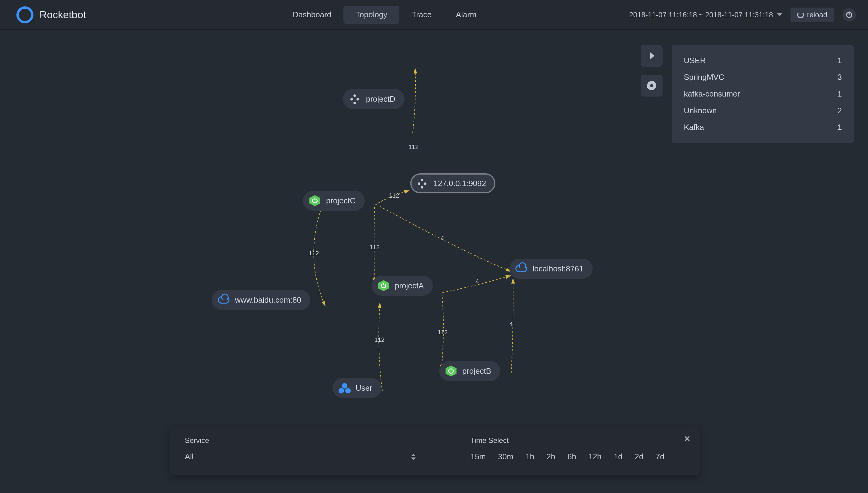 This screenshot has height=493, width=868. I want to click on chevron-down-icon, so click(780, 15).